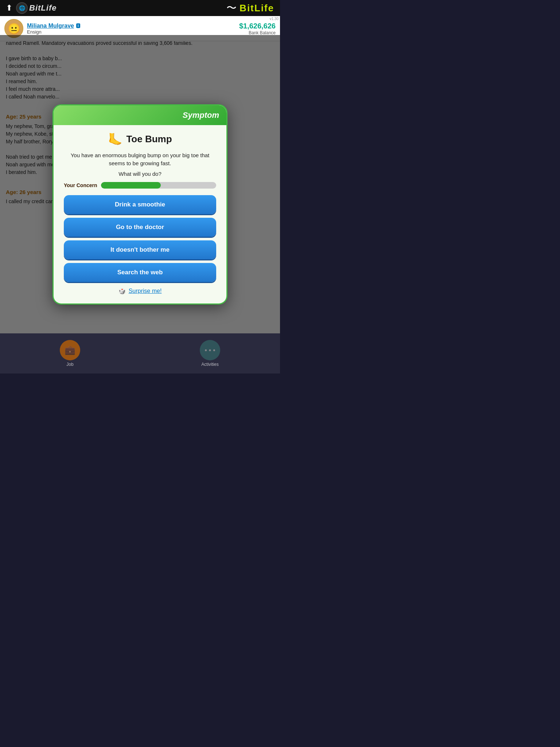 This screenshot has height=747, width=560. What do you see at coordinates (201, 115) in the screenshot?
I see `modal-header-title: Symptom` at bounding box center [201, 115].